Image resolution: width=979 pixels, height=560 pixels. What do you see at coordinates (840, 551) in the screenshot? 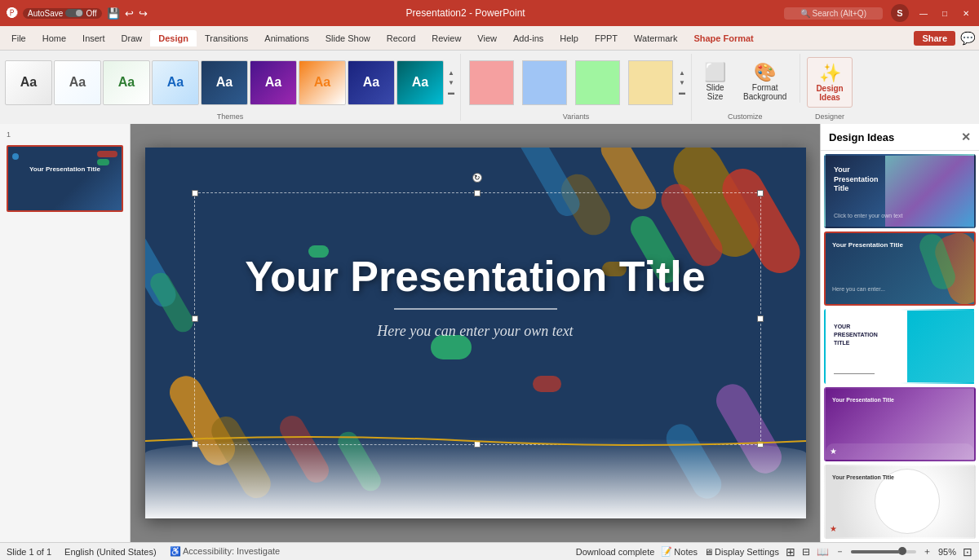
I see `zoom-out-button: －` at bounding box center [840, 551].